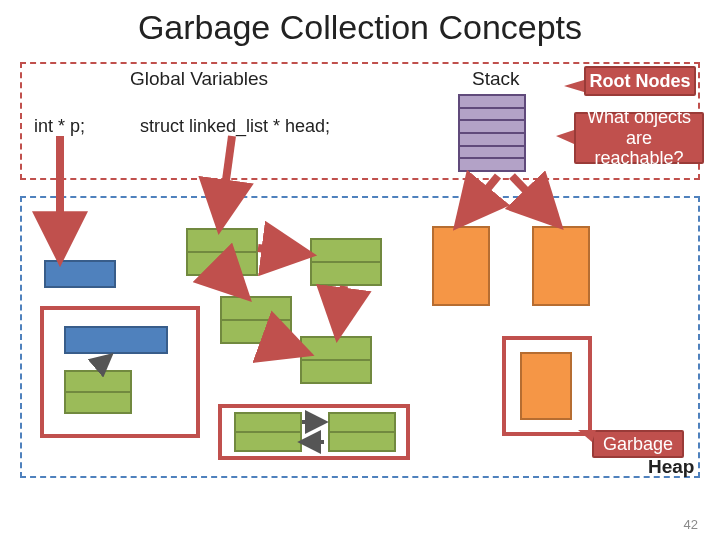 The width and height of the screenshot is (720, 540). I want to click on garbage-list-node-b, so click(362, 432).